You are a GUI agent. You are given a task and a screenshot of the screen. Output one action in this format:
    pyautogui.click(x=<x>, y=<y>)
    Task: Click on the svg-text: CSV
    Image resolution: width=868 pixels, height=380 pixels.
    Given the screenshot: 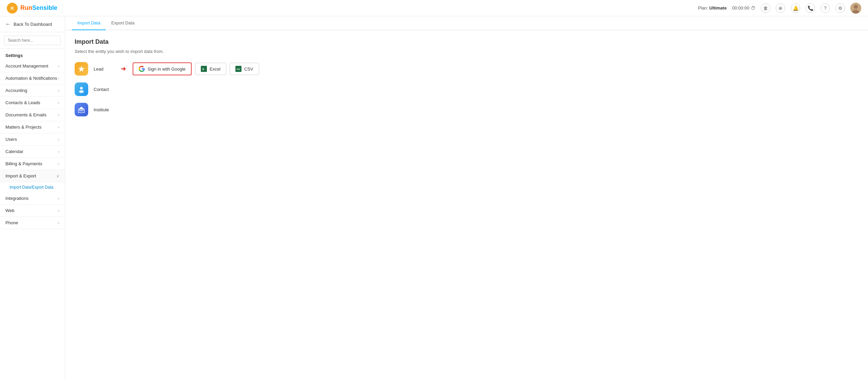 What is the action you would take?
    pyautogui.click(x=238, y=69)
    